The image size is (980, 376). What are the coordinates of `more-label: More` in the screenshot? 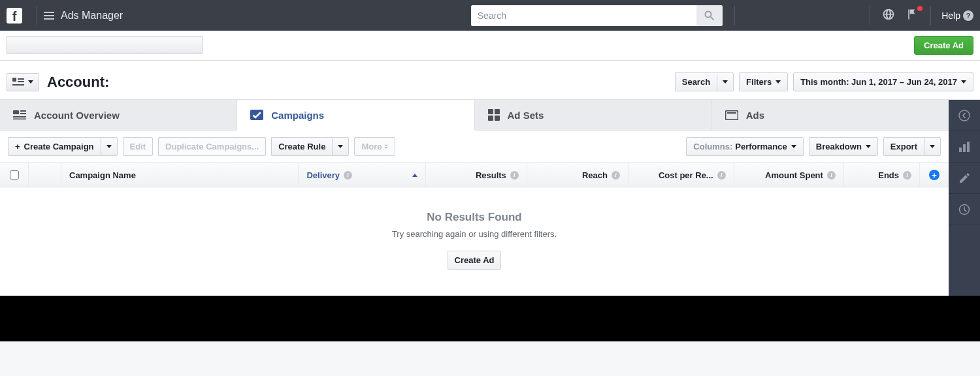 It's located at (371, 146).